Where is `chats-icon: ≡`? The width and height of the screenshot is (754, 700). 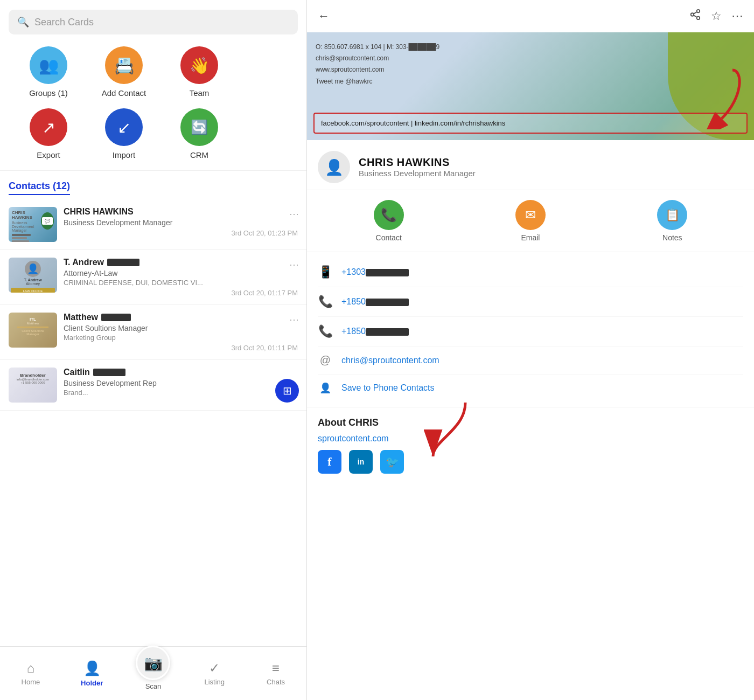
chats-icon: ≡ is located at coordinates (276, 668).